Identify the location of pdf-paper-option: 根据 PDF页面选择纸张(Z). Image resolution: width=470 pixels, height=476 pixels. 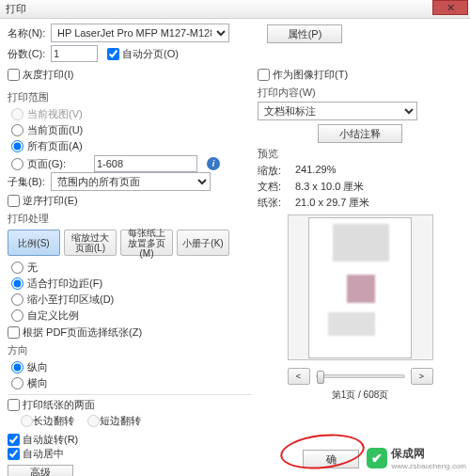
(123, 333).